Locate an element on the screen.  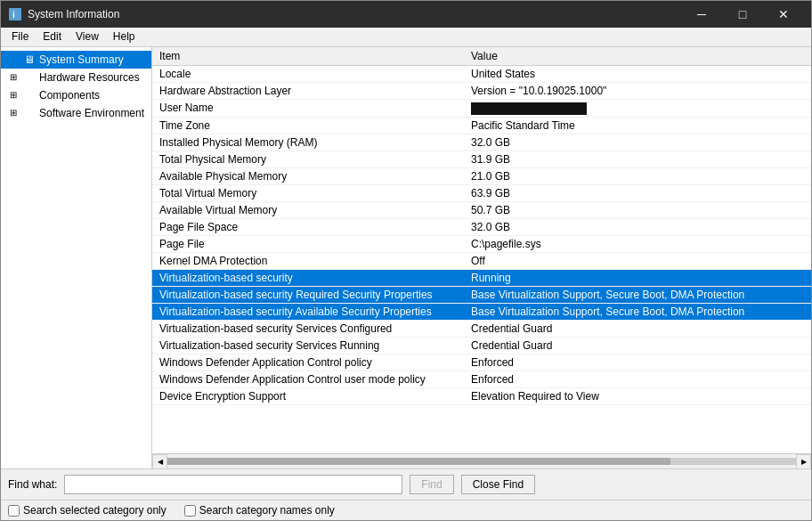
sidebar-label-hardware: Hardware Resources is located at coordinates (89, 77).